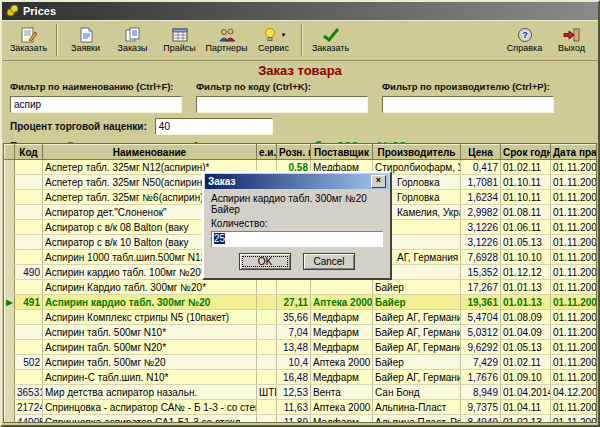 This screenshot has height=427, width=600. Describe the element at coordinates (12, 12) in the screenshot. I see `app-icon` at that location.